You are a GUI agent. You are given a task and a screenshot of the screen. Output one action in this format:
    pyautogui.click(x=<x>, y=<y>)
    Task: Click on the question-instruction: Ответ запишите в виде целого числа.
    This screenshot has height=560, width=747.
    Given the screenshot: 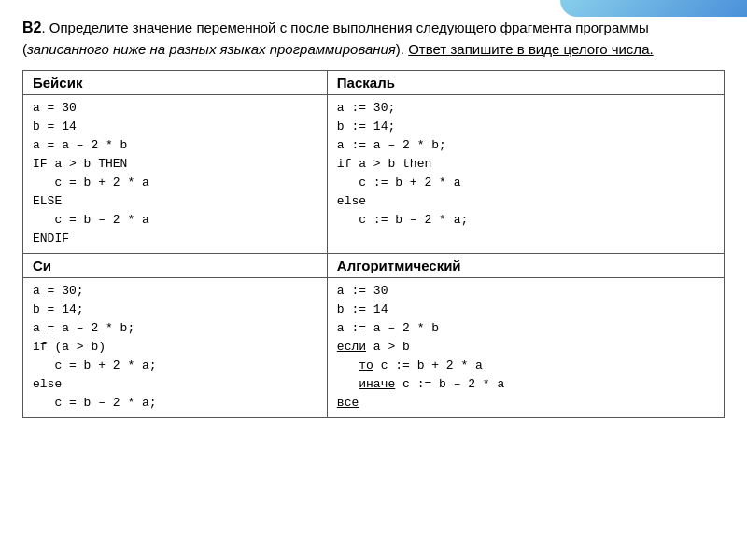 What is the action you would take?
    pyautogui.click(x=530, y=49)
    